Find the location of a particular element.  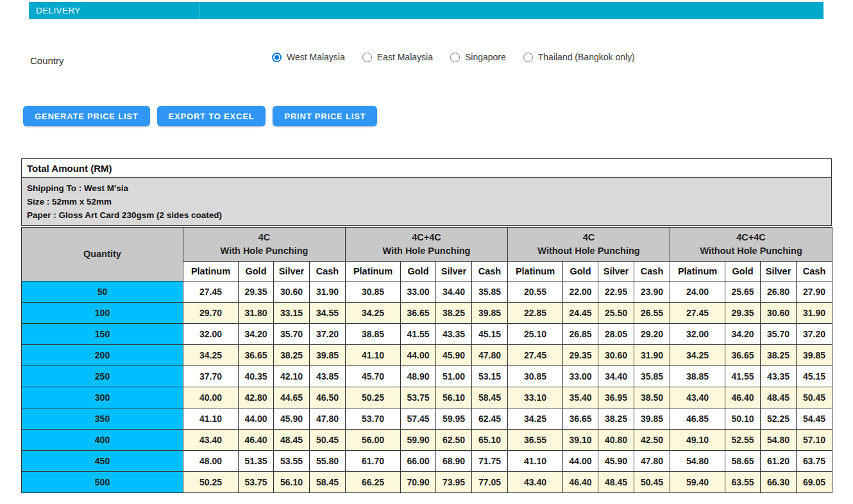

radio-label: Singapore is located at coordinates (486, 57).